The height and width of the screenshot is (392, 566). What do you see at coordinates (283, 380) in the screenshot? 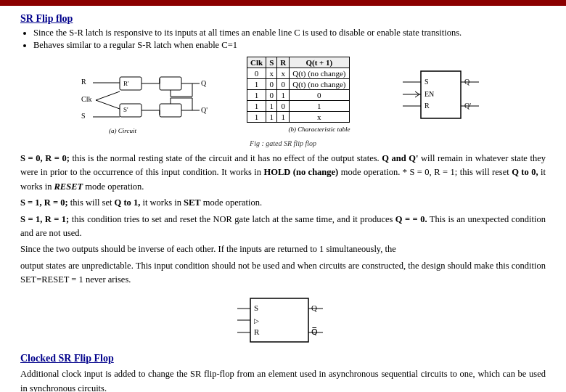
I see `clocked-sr-text: Additional clock input is added to chang…` at bounding box center [283, 380].